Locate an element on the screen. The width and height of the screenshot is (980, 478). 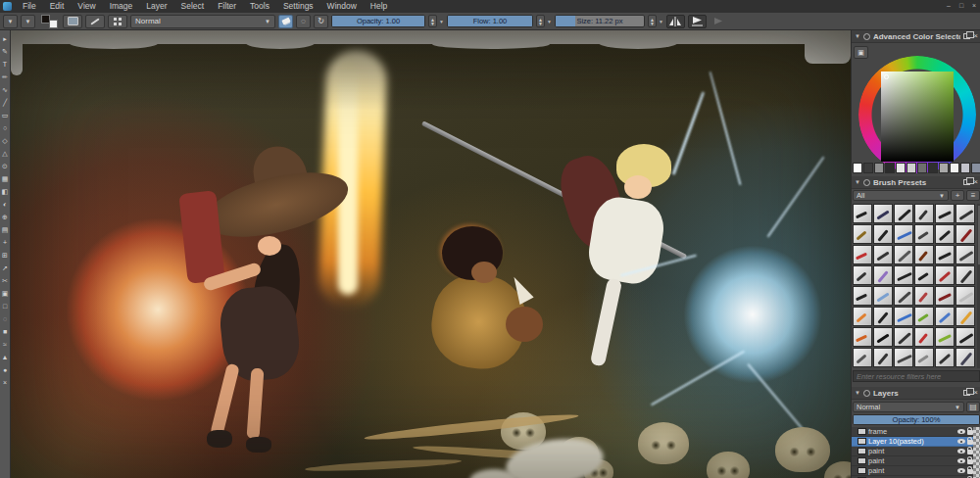
foreground-background-colors is located at coordinates (49, 22).